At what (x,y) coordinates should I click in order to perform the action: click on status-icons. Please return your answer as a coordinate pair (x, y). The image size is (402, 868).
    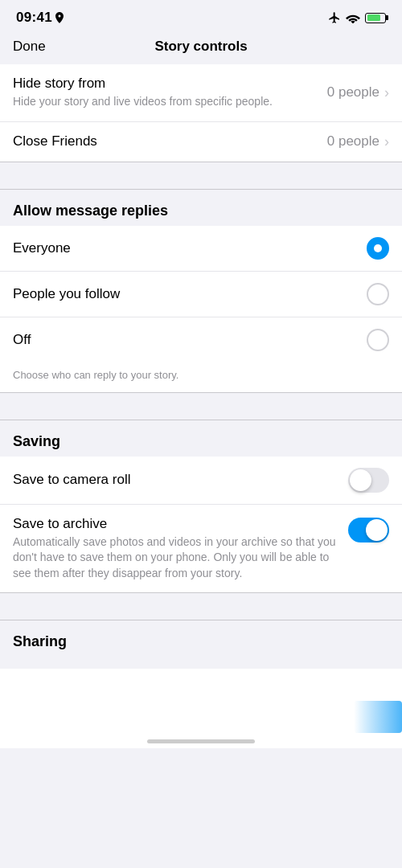
    Looking at the image, I should click on (357, 18).